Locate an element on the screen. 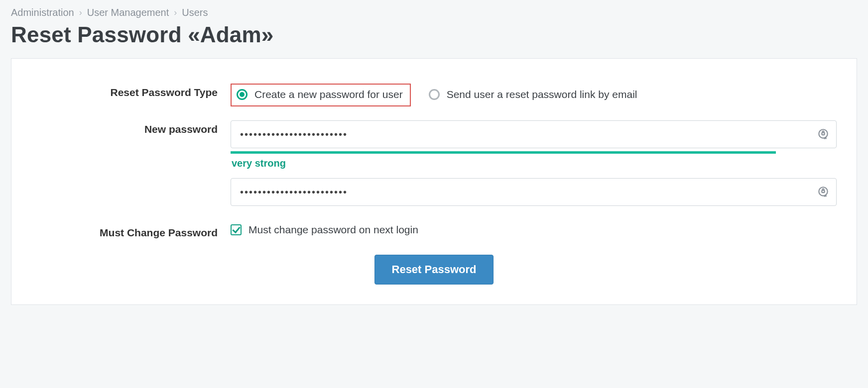  checkbox-must-change: Must change password on next login is located at coordinates (534, 230).